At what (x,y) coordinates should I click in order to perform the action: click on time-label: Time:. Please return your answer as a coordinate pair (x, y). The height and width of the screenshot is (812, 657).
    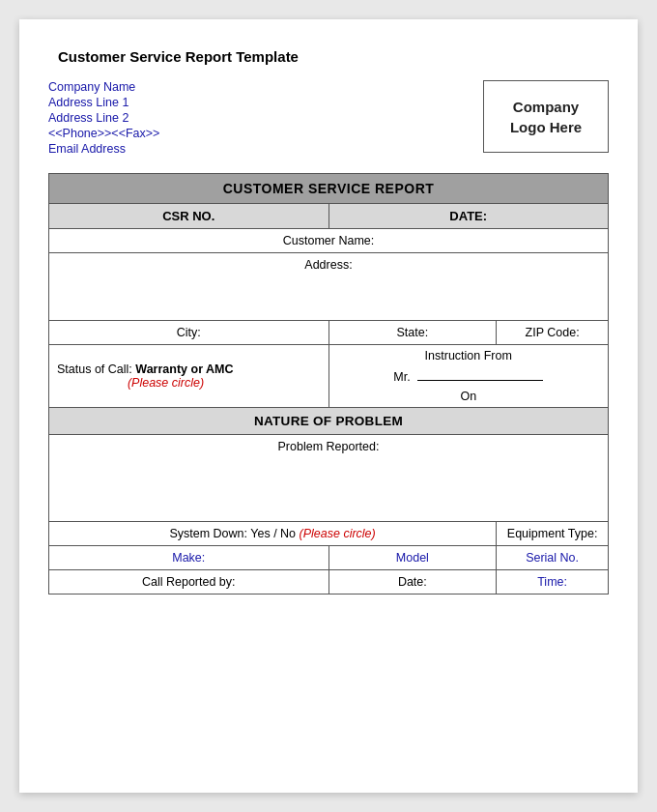
    Looking at the image, I should click on (553, 582).